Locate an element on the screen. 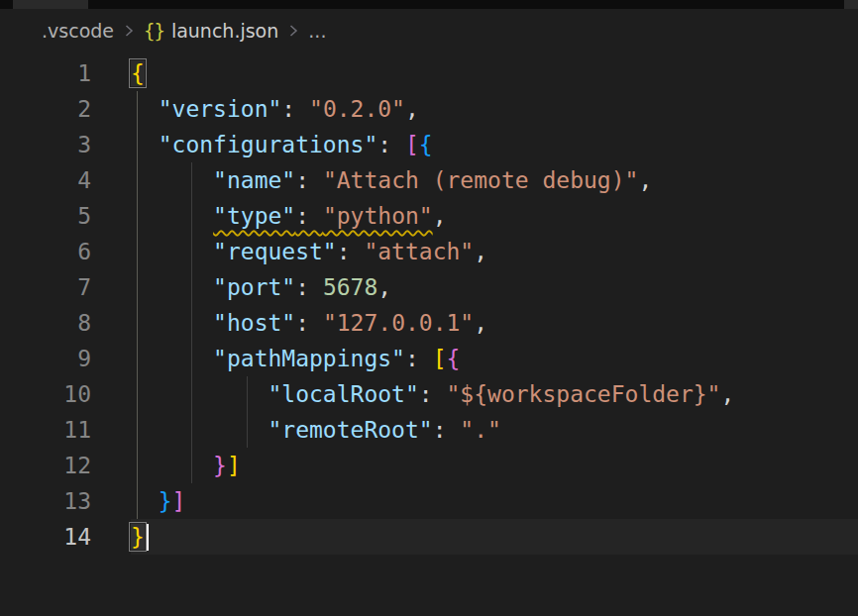 This screenshot has height=616, width=858. line-number: 1 is located at coordinates (46, 73).